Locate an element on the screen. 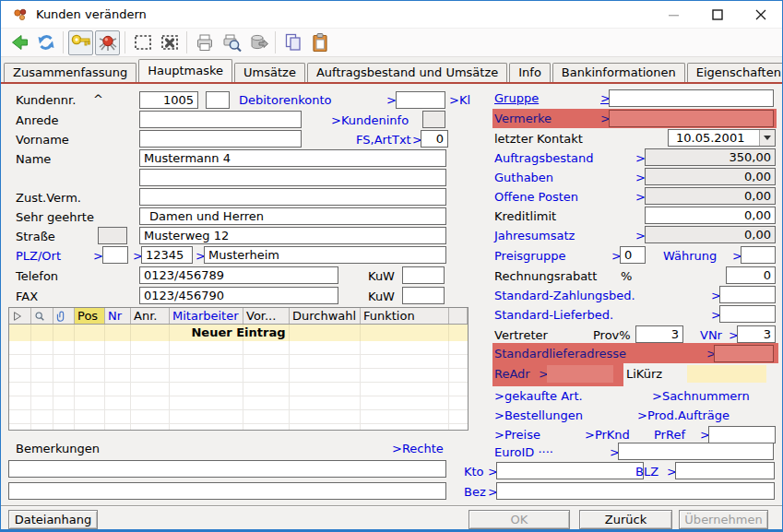  grid-header-anr: Anr. is located at coordinates (150, 315).